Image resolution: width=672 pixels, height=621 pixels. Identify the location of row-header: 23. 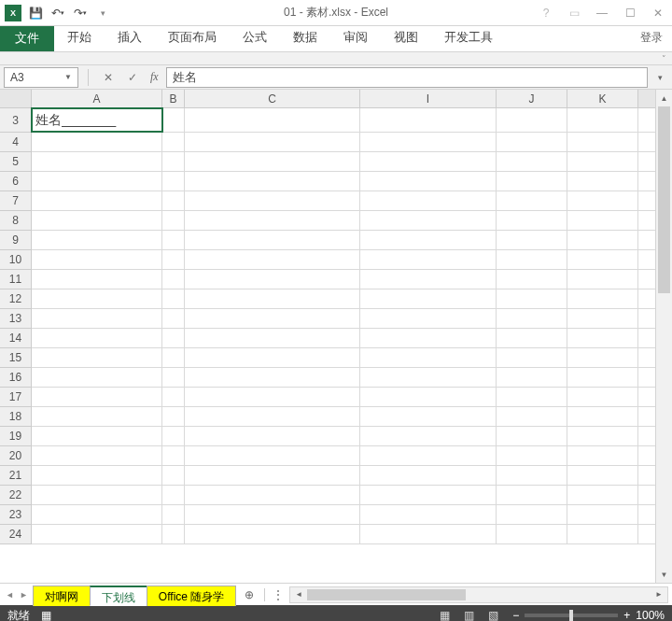
(15, 515).